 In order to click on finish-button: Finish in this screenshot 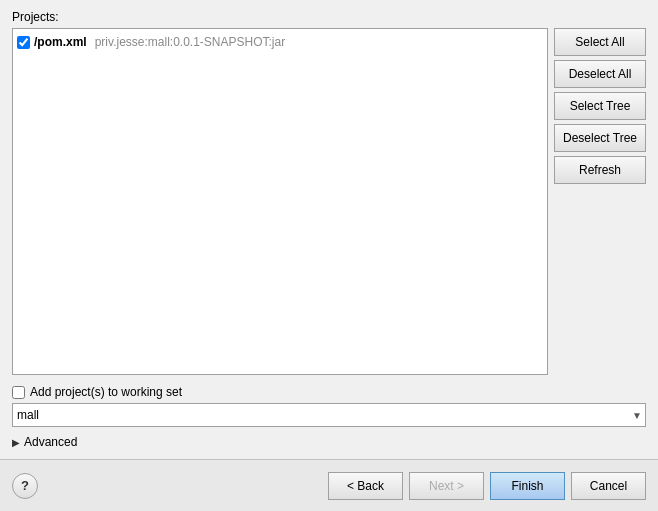, I will do `click(528, 486)`.